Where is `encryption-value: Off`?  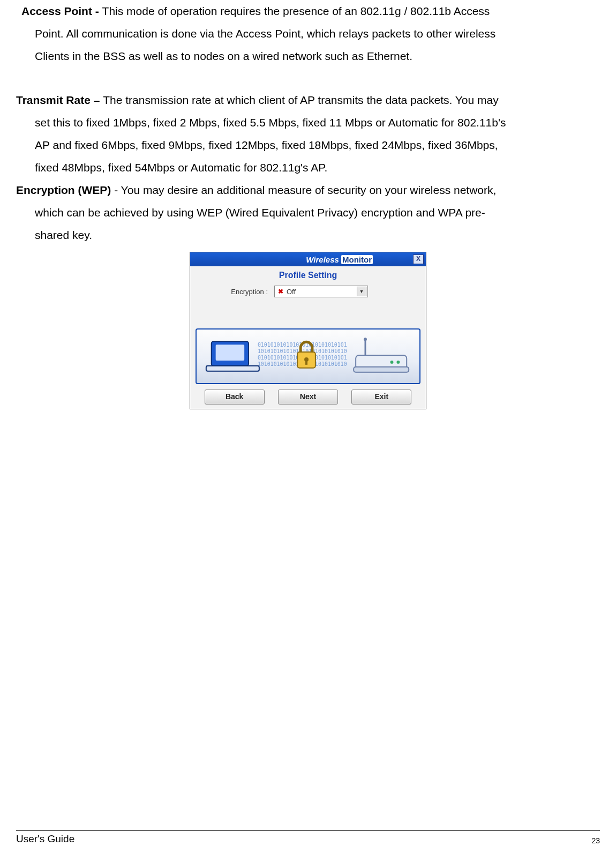 encryption-value: Off is located at coordinates (291, 291).